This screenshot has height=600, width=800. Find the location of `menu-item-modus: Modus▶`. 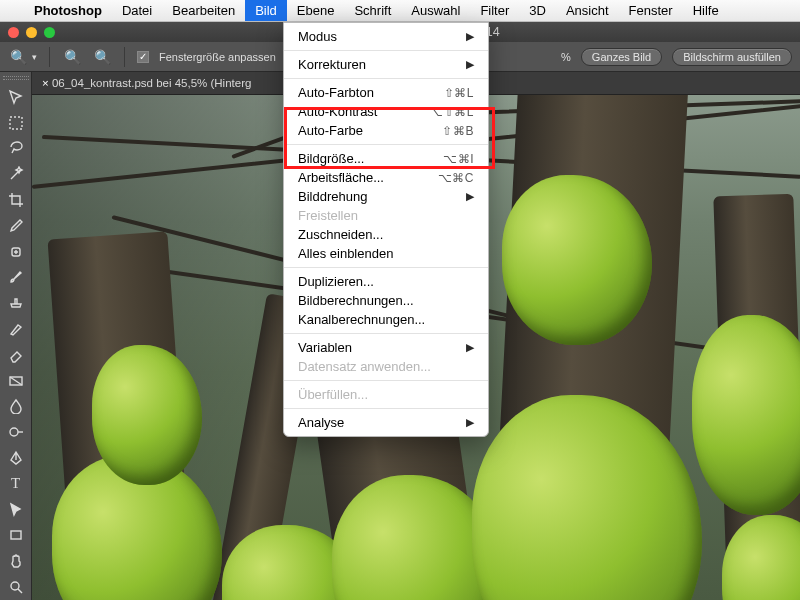

menu-item-modus: Modus▶ is located at coordinates (386, 36).